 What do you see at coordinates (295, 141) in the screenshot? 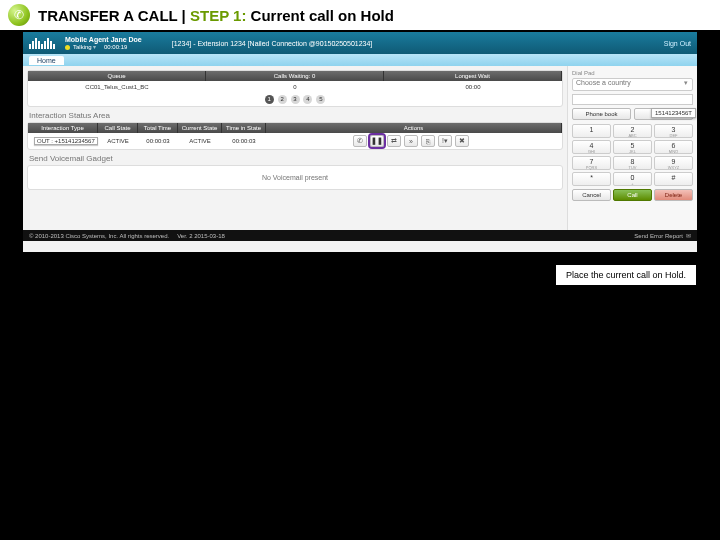
I see `interaction-row: OUT : +15141234567 ACTIVE 00:00:03 ACTIV…` at bounding box center [295, 141].